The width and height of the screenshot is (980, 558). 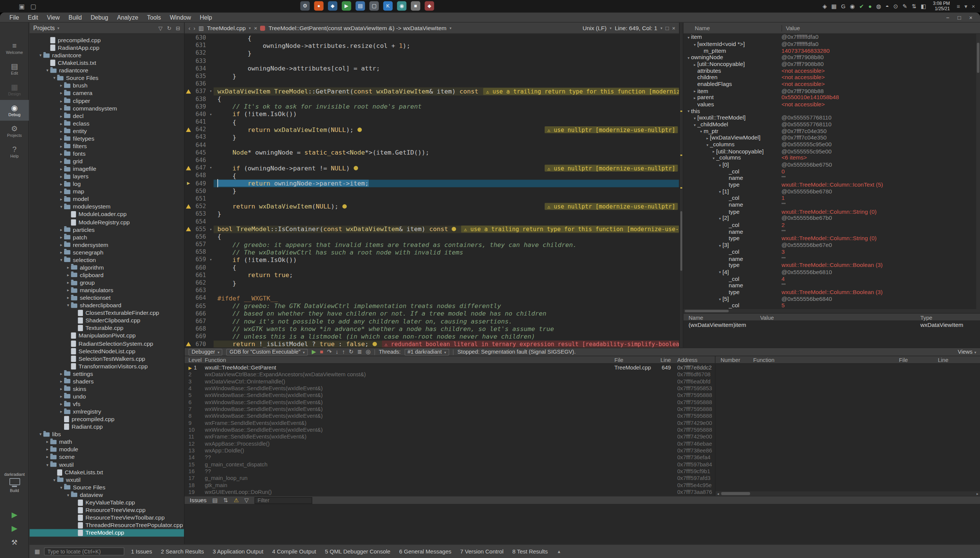 I want to click on tree-item: ▸module, so click(x=107, y=450).